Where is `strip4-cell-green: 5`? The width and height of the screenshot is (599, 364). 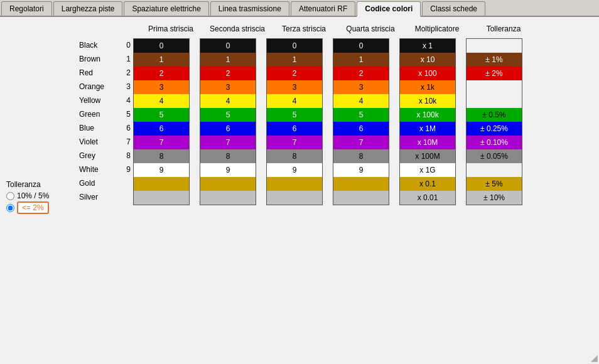 strip4-cell-green: 5 is located at coordinates (361, 115).